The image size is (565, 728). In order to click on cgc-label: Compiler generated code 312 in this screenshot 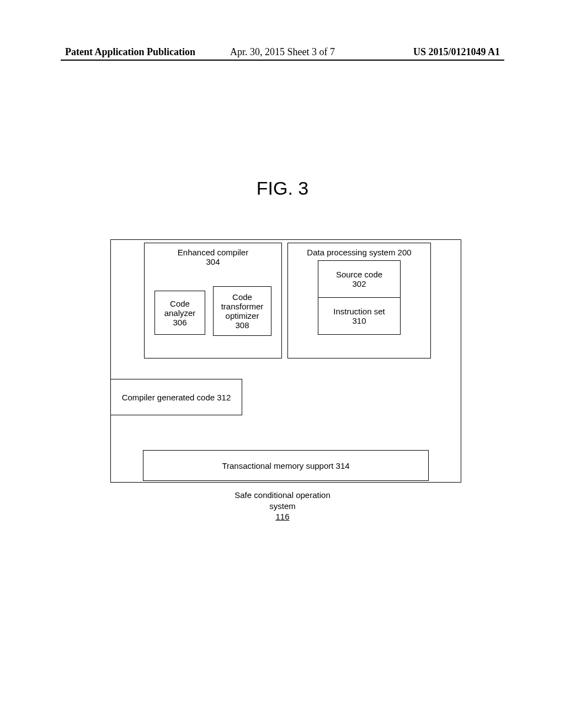, I will do `click(177, 397)`.